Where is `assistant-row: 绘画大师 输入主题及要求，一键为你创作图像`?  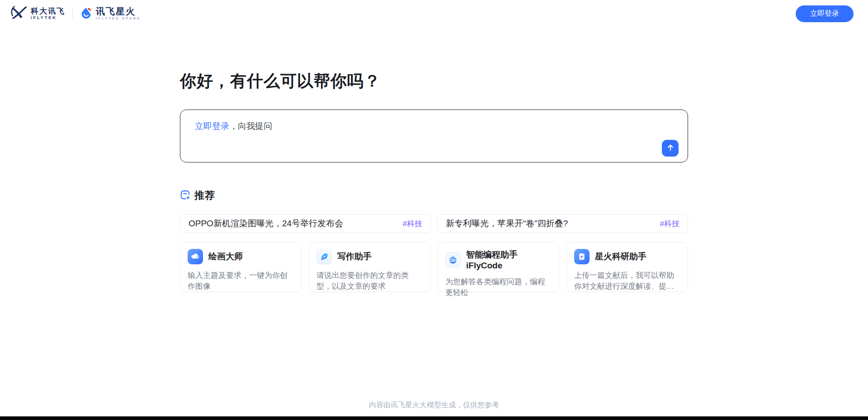 assistant-row: 绘画大师 输入主题及要求，一键为你创作图像 is located at coordinates (434, 267).